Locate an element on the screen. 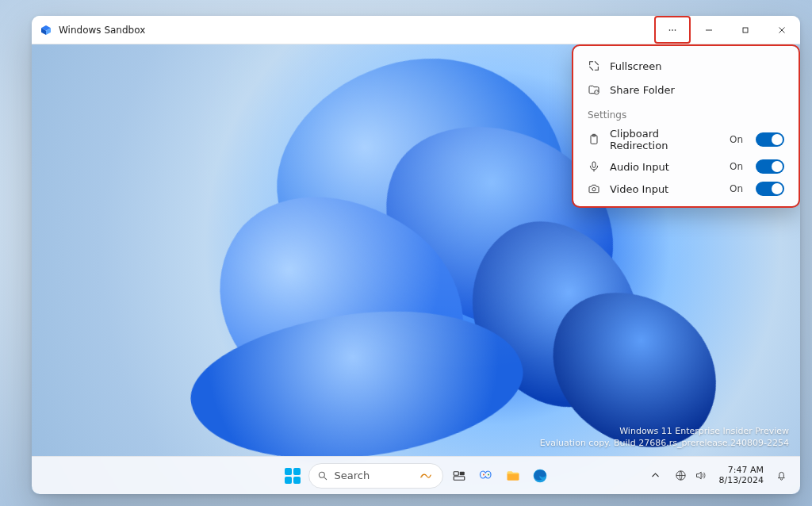 This screenshot has height=506, width=812. clipboard-icon is located at coordinates (594, 140).